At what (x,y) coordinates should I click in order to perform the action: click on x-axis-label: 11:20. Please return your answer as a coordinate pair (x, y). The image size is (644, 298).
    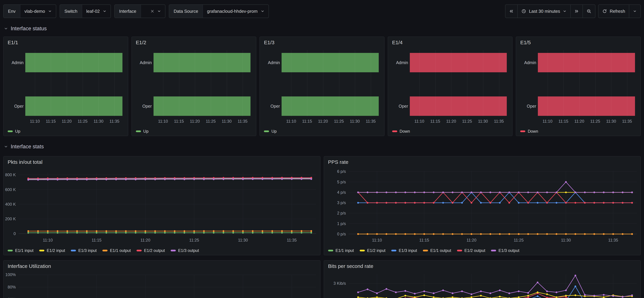
    Looking at the image, I should click on (451, 121).